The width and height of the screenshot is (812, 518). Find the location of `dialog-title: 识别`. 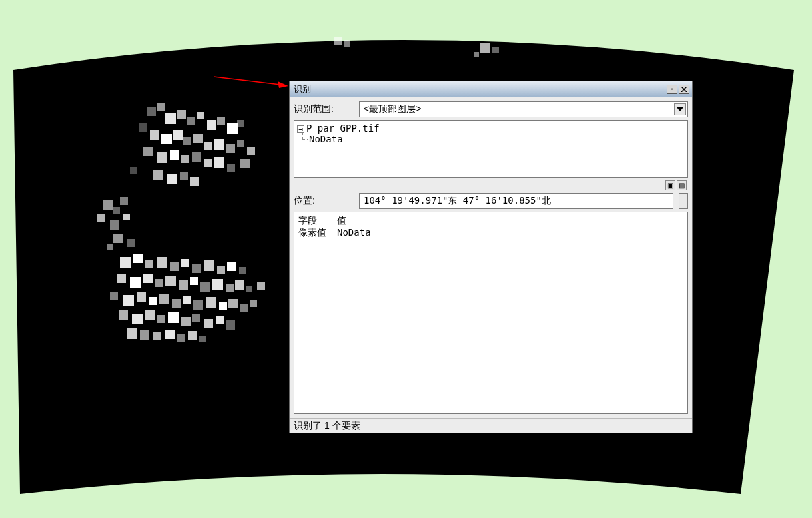

dialog-title: 识别 is located at coordinates (479, 89).